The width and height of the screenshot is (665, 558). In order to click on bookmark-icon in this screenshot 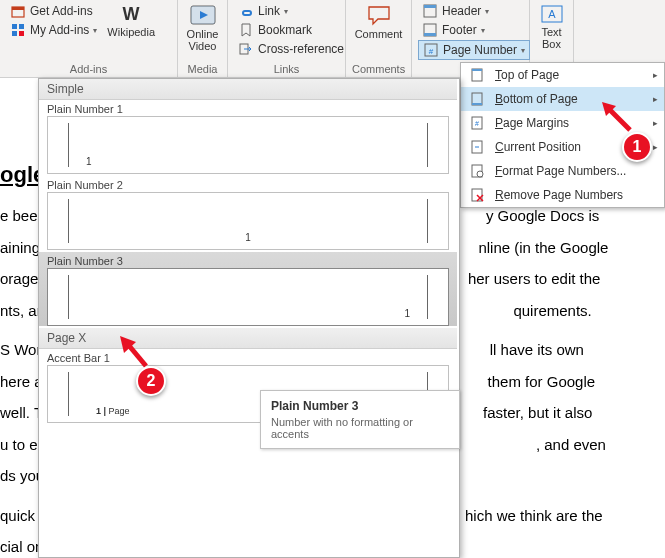, I will do `click(246, 30)`.